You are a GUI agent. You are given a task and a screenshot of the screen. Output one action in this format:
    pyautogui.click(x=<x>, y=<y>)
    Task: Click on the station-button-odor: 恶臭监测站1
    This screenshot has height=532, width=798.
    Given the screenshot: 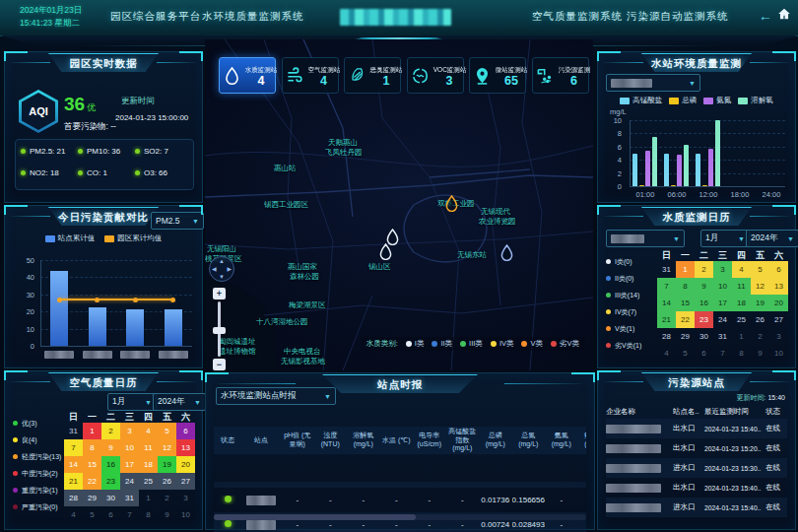 What is the action you would take?
    pyautogui.click(x=372, y=75)
    